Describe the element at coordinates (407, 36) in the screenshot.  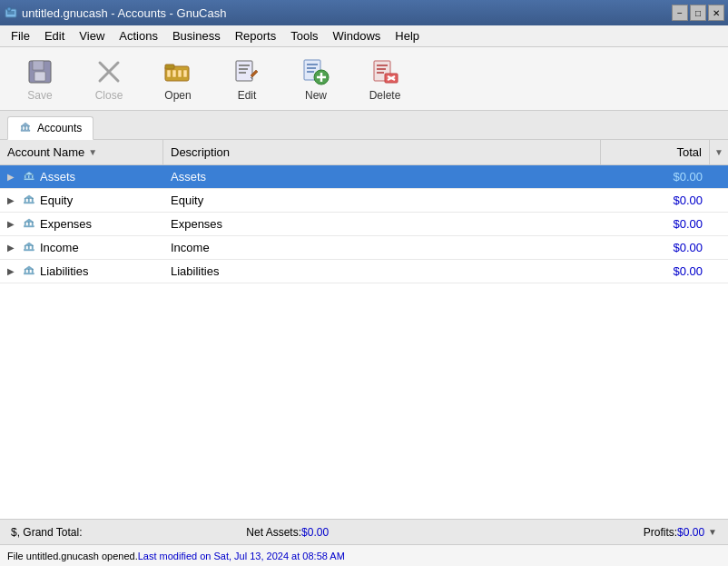
I see `menu-item-help: Help` at that location.